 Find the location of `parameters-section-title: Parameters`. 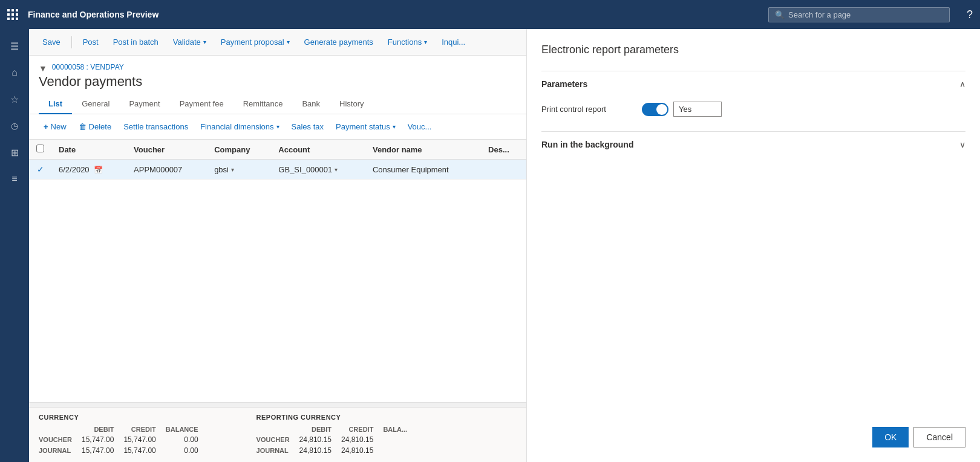

parameters-section-title: Parameters is located at coordinates (564, 84).